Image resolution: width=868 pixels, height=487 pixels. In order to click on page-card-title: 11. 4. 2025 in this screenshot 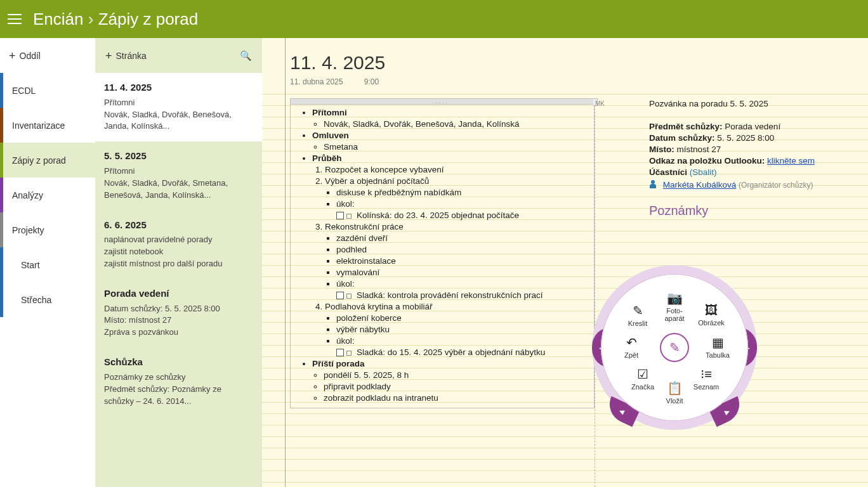, I will do `click(179, 88)`.